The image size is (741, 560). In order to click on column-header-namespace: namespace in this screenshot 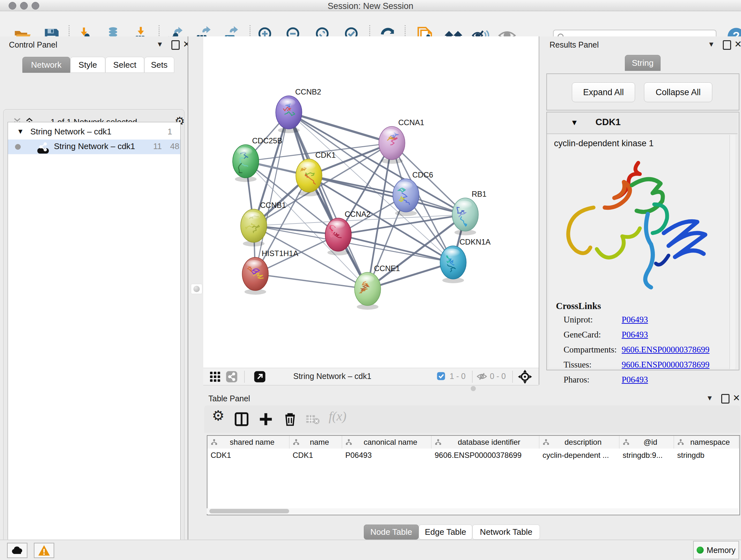, I will do `click(706, 442)`.